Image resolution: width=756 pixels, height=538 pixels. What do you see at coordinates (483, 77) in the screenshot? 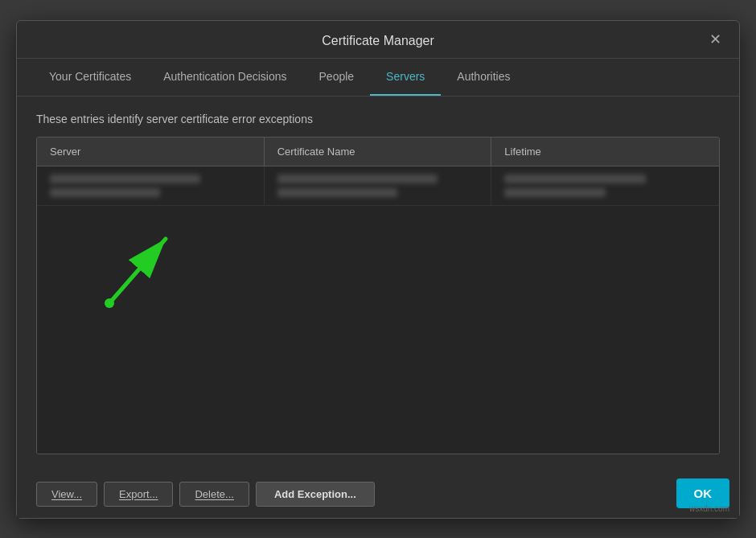
I see `tab-authorities: Authorities` at bounding box center [483, 77].